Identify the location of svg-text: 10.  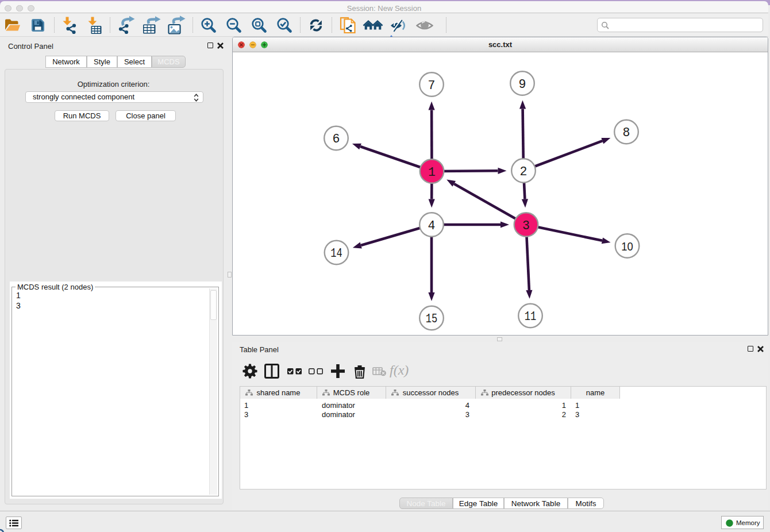
(627, 246).